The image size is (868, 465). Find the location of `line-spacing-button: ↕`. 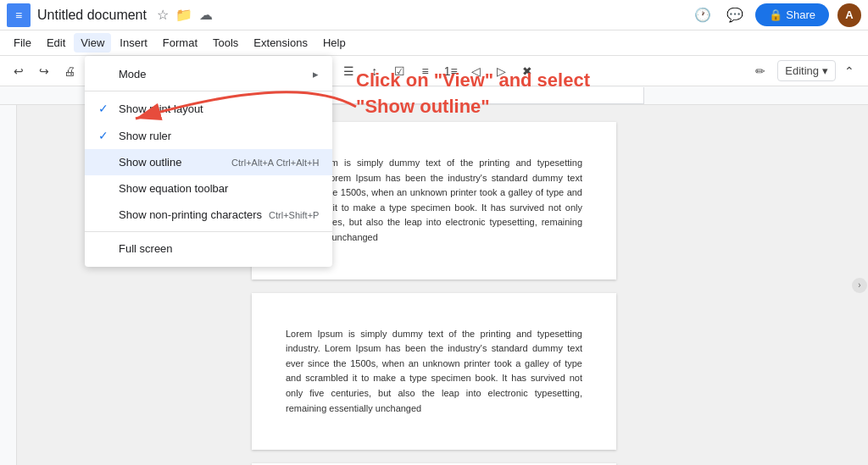

line-spacing-button: ↕ is located at coordinates (375, 71).